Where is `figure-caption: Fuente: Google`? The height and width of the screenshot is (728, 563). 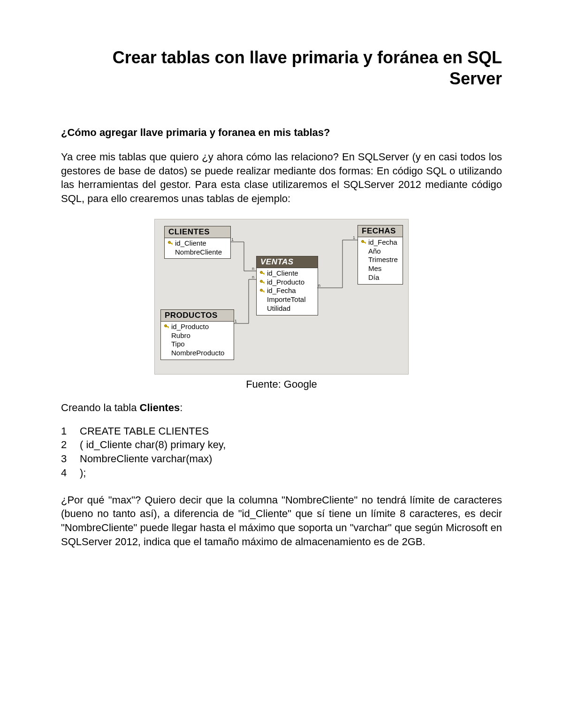 figure-caption: Fuente: Google is located at coordinates (282, 384).